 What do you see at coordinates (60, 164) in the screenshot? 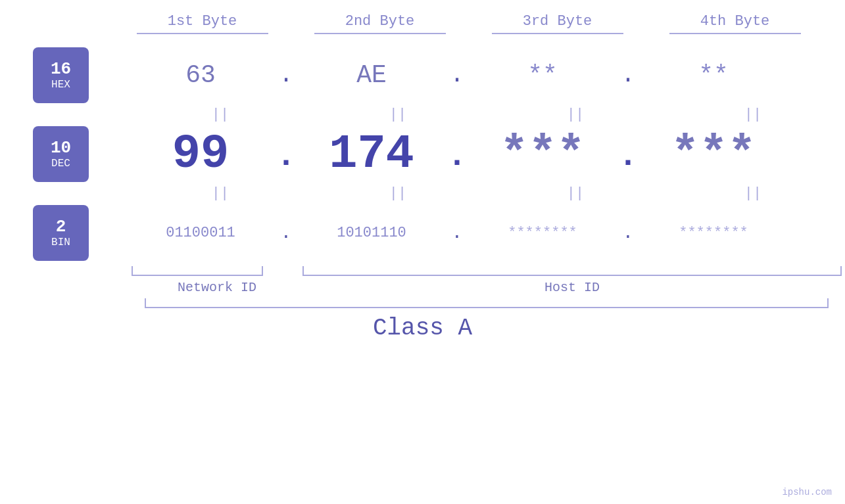
I see `dec-badge-label: DEC` at bounding box center [60, 164].